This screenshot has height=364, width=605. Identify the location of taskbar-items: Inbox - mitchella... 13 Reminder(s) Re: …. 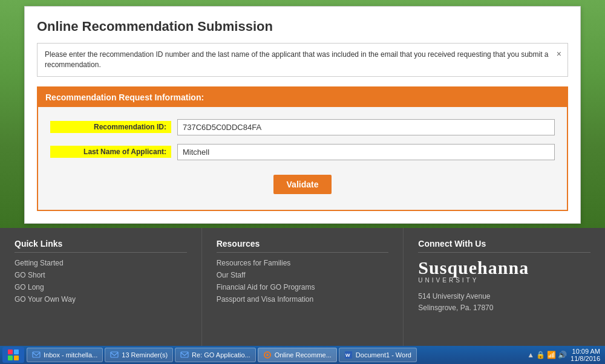
(277, 355).